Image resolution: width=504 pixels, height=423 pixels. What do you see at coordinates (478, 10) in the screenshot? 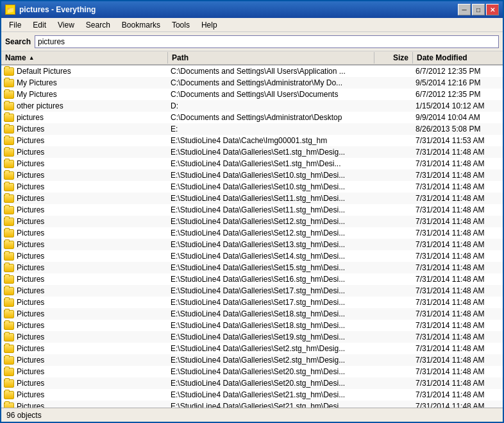
I see `maximize-button: □` at bounding box center [478, 10].